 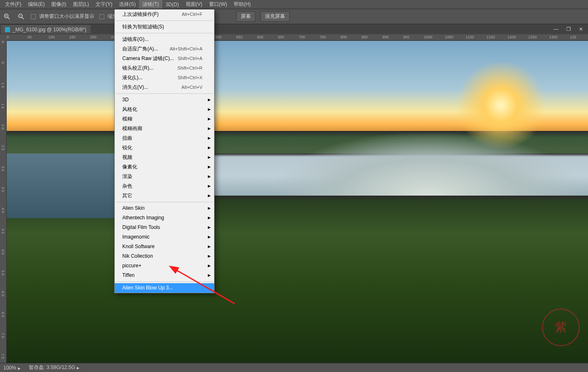 I want to click on ruler-tick: 4 0, so click(x=3, y=210).